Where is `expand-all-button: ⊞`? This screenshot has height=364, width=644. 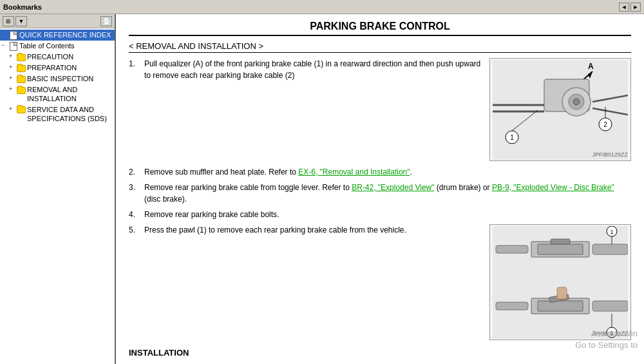
expand-all-button: ⊞ is located at coordinates (8, 21).